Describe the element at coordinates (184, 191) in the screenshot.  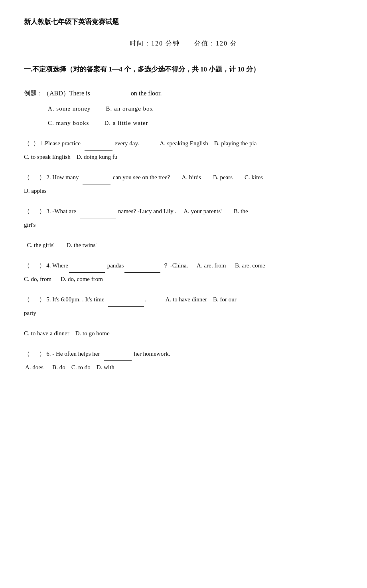
I see `q2-row2: D. apples` at that location.